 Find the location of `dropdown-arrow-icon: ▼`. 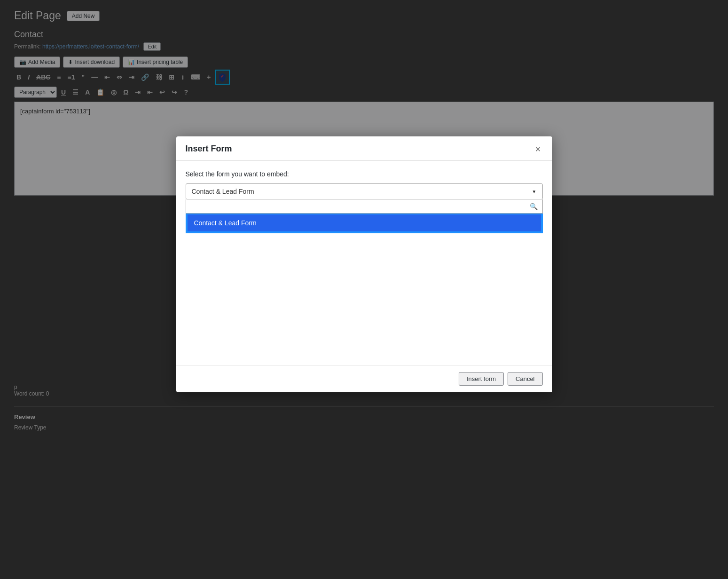

dropdown-arrow-icon: ▼ is located at coordinates (534, 192).